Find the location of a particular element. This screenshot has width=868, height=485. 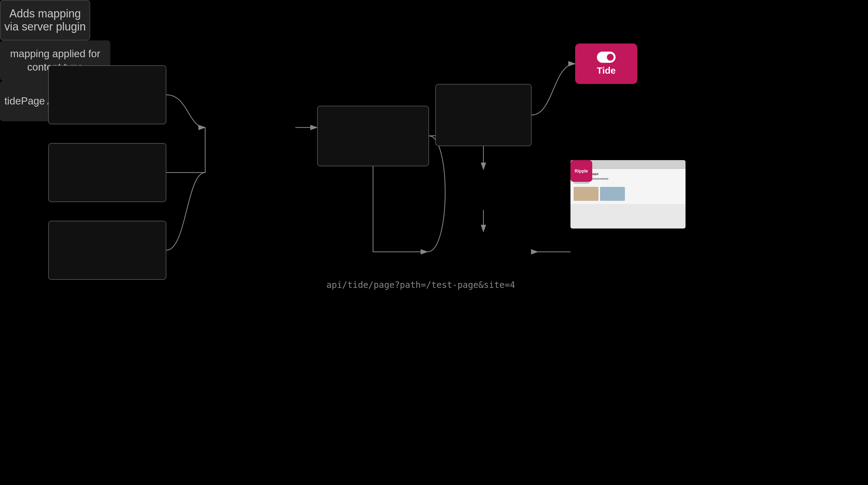

api-url: api/tide/page?path=/test-page&site=4 is located at coordinates (421, 285).